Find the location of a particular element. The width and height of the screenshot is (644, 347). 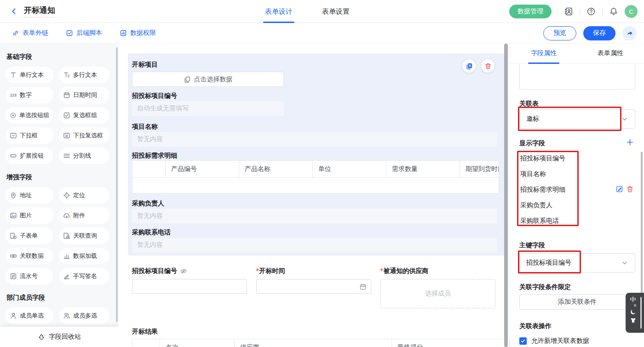

display-field-item: 采购负责人 is located at coordinates (536, 205).